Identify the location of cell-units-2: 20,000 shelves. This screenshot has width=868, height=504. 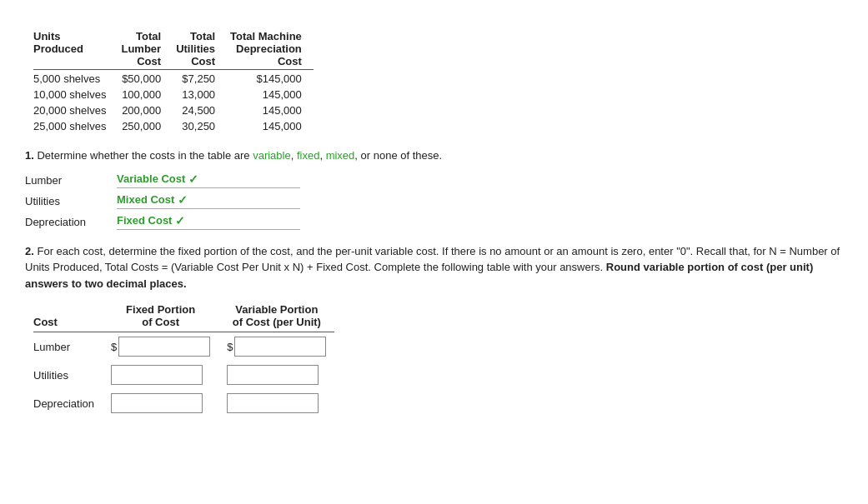
(75, 110).